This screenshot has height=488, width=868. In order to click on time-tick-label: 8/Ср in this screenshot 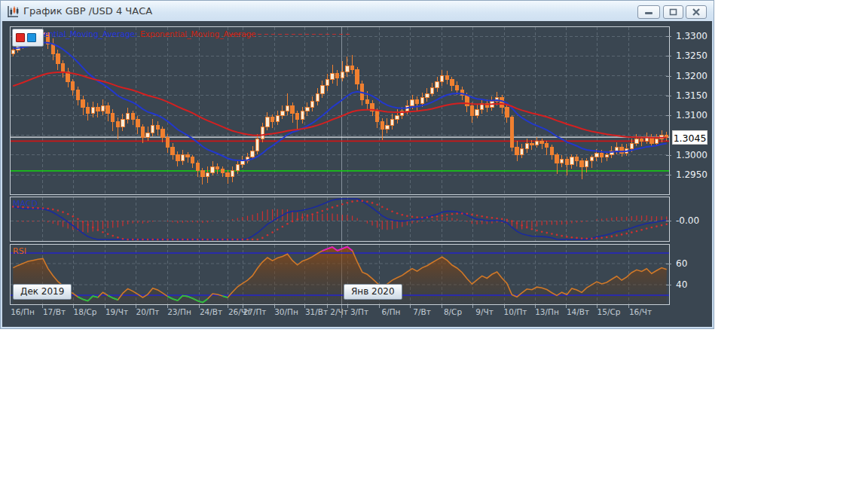, I will do `click(453, 312)`.